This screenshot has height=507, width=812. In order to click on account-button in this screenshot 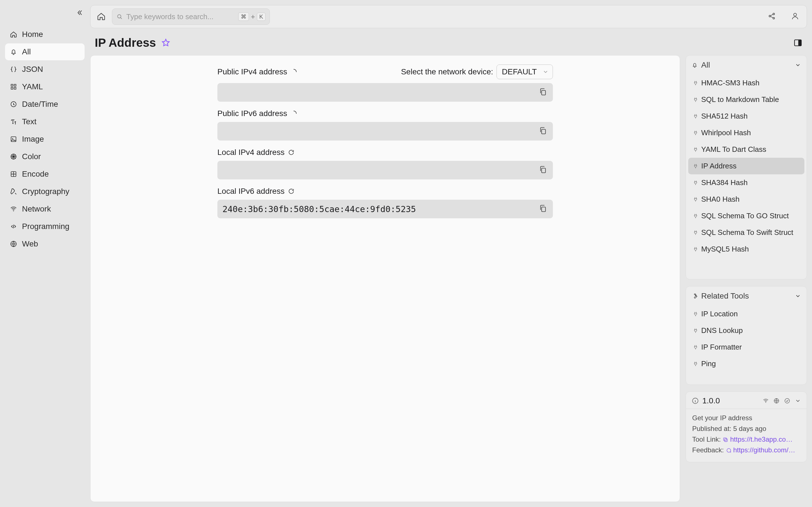, I will do `click(796, 17)`.